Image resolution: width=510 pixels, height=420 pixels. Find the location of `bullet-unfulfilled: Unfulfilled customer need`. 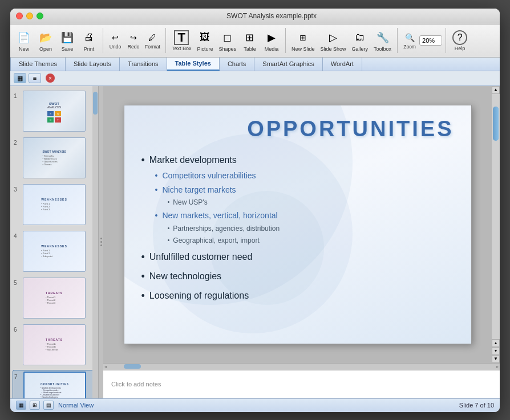

bullet-unfulfilled: Unfulfilled customer need is located at coordinates (298, 258).